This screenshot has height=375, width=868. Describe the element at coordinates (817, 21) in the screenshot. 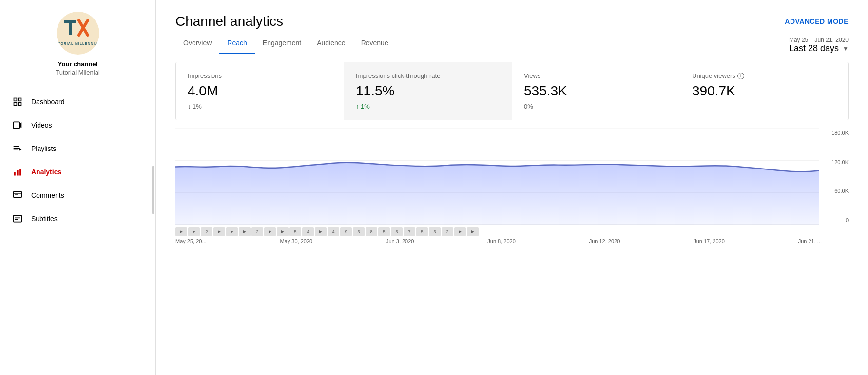

I see `advanced-mode-button: ADVANCED MODE` at that location.